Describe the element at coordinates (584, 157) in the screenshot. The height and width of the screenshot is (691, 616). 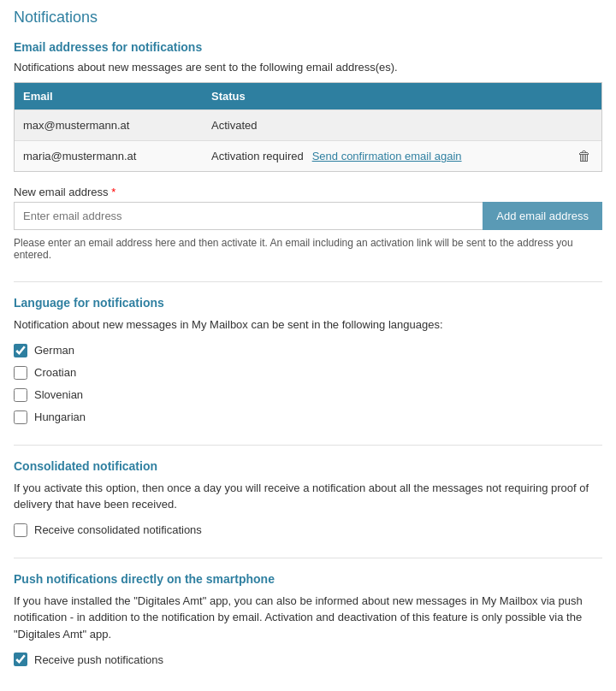
I see `row-action: 🗑` at that location.